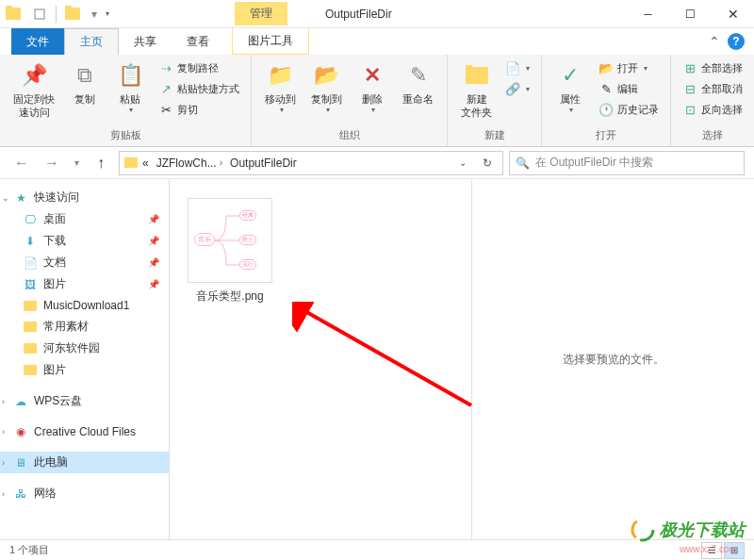 Image resolution: width=754 pixels, height=560 pixels. Describe the element at coordinates (736, 41) in the screenshot. I see `help-button: ?` at that location.